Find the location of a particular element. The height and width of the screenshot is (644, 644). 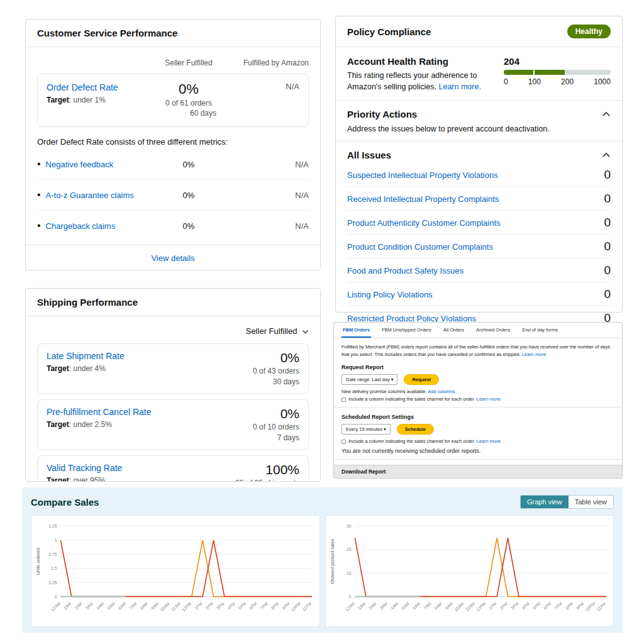

issue-row: Product Authenticity Customer Complaints… is located at coordinates (479, 222).